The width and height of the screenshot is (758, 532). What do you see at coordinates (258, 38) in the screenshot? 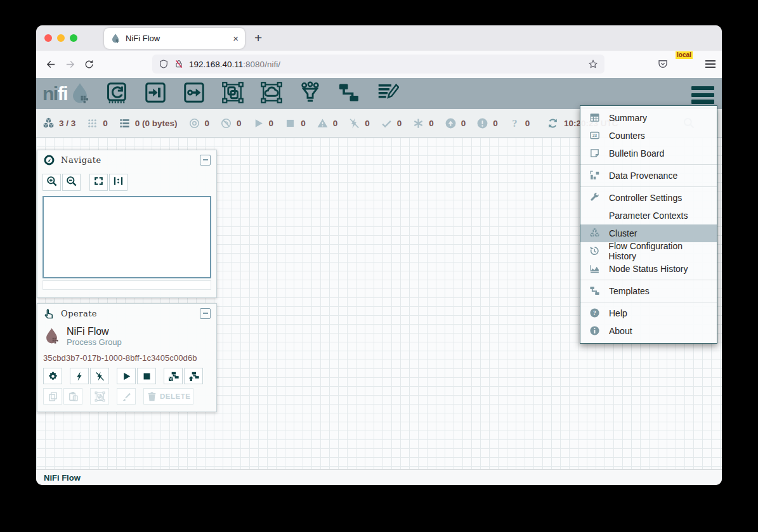
I see `new-tab-button: +` at bounding box center [258, 38].